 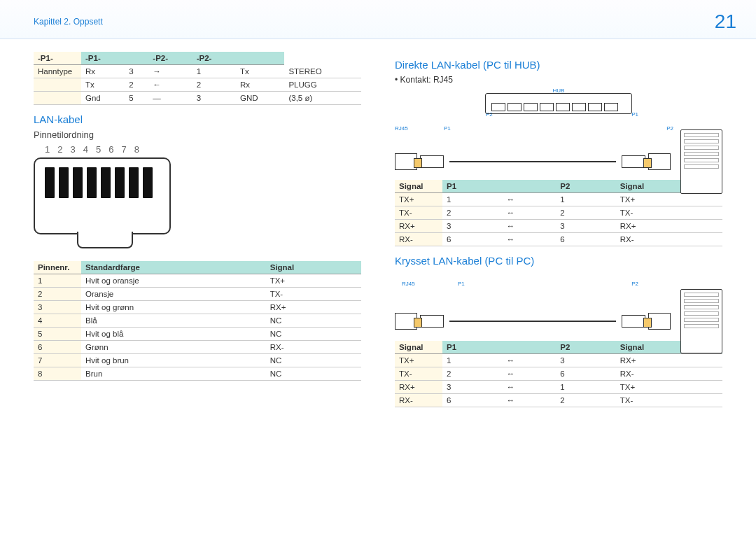 I want to click on t2-h0: Pinnenr., so click(x=57, y=267).